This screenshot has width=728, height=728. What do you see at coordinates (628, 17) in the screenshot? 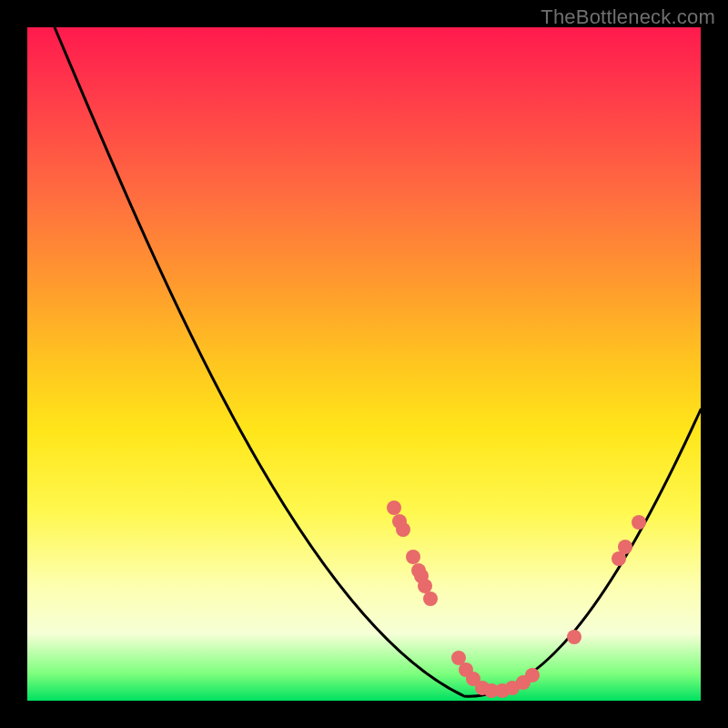
I see `watermark-text: TheBottleneck.com` at bounding box center [628, 17].